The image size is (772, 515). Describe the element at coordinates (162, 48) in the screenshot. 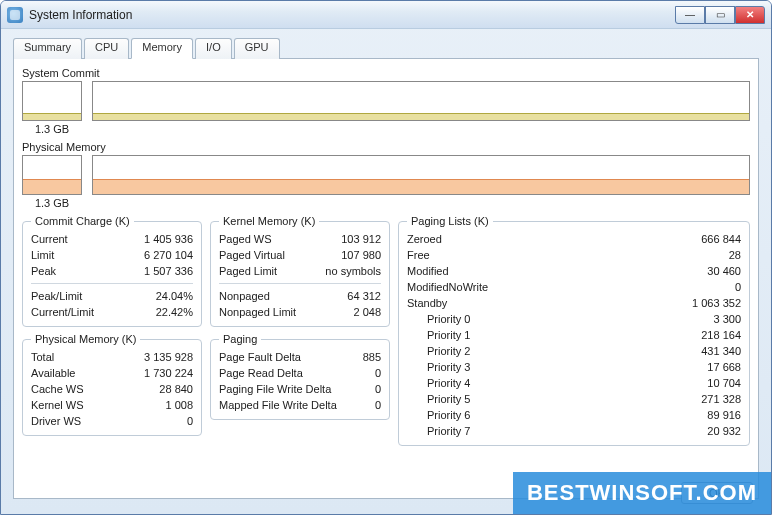

I see `tab-memory: Memory` at that location.